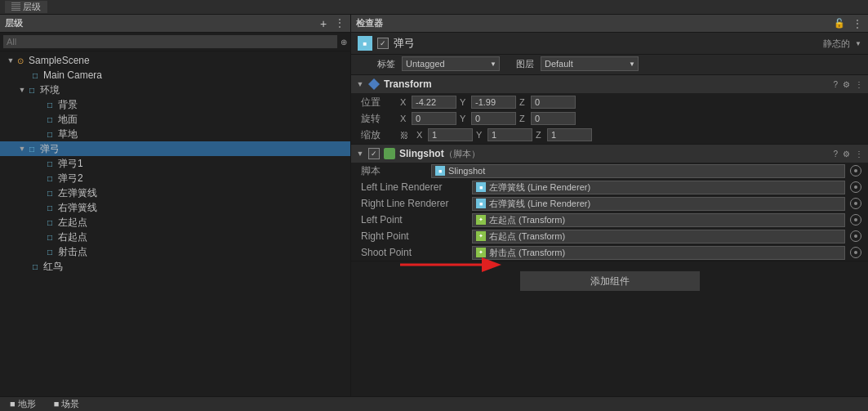 The height and width of the screenshot is (411, 868). I want to click on scale-z-input, so click(570, 135).